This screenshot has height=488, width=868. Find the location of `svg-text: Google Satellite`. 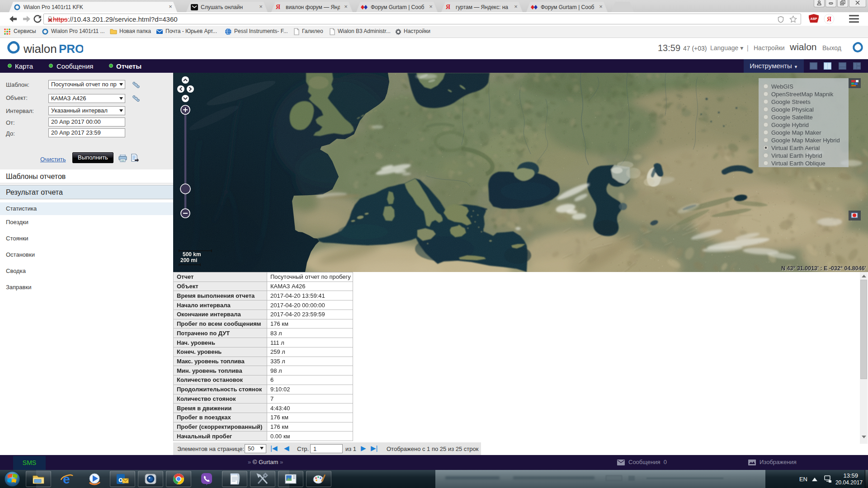

svg-text: Google Satellite is located at coordinates (792, 117).